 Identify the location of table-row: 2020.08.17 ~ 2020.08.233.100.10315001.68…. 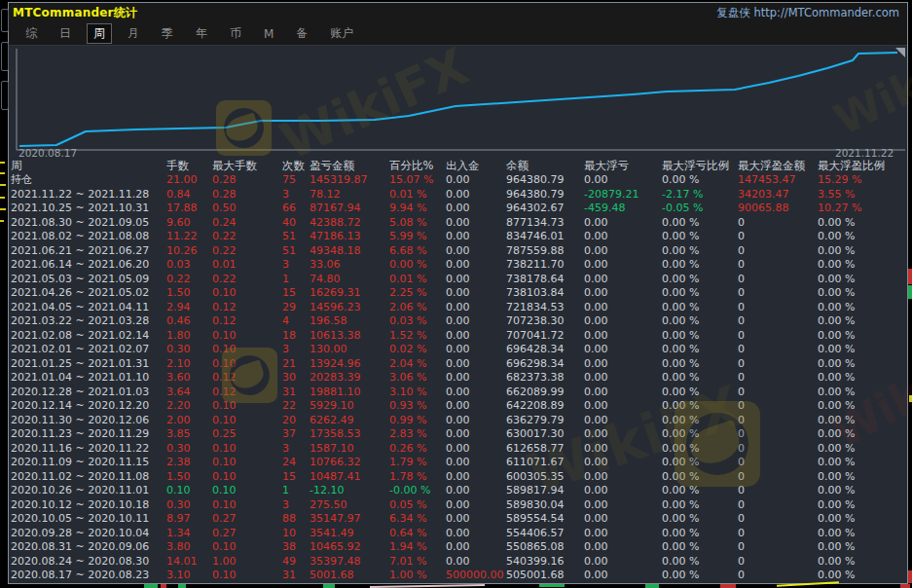
(459, 576).